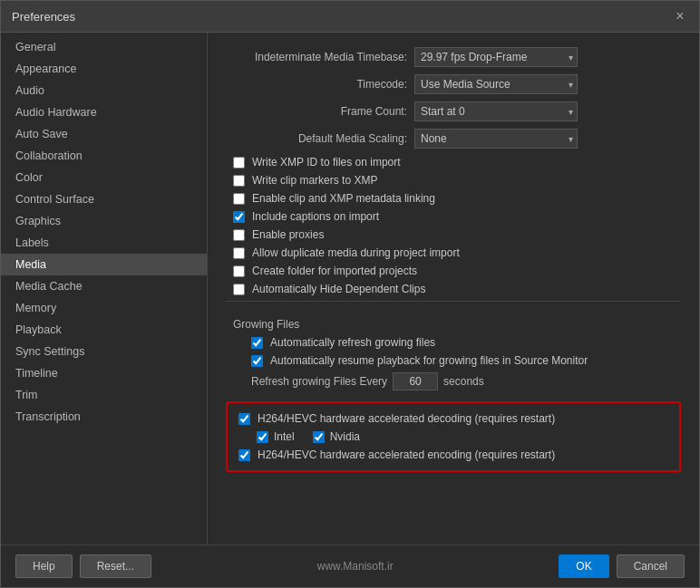 The height and width of the screenshot is (588, 700). What do you see at coordinates (316, 111) in the screenshot?
I see `dropdown-label-2: Frame Count:` at bounding box center [316, 111].